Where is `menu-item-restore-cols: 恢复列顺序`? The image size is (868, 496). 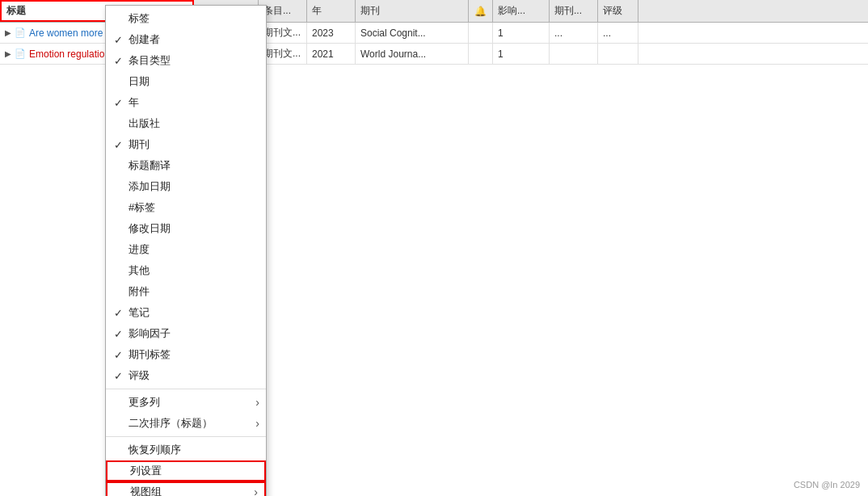
menu-item-restore-cols: 恢复列顺序 is located at coordinates (186, 450).